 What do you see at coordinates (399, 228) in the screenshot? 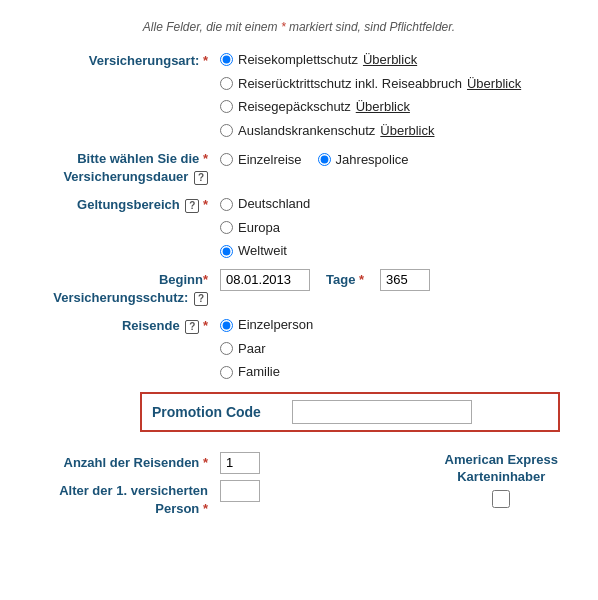
I see `europa-option: Europa` at bounding box center [399, 228].